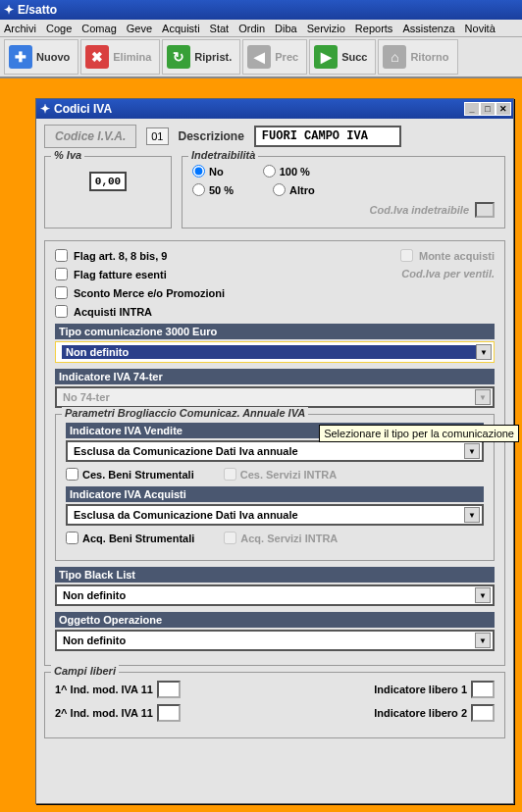 The image size is (522, 812). Describe the element at coordinates (108, 192) in the screenshot. I see `perc-iva-group: % Iva 0,00` at that location.